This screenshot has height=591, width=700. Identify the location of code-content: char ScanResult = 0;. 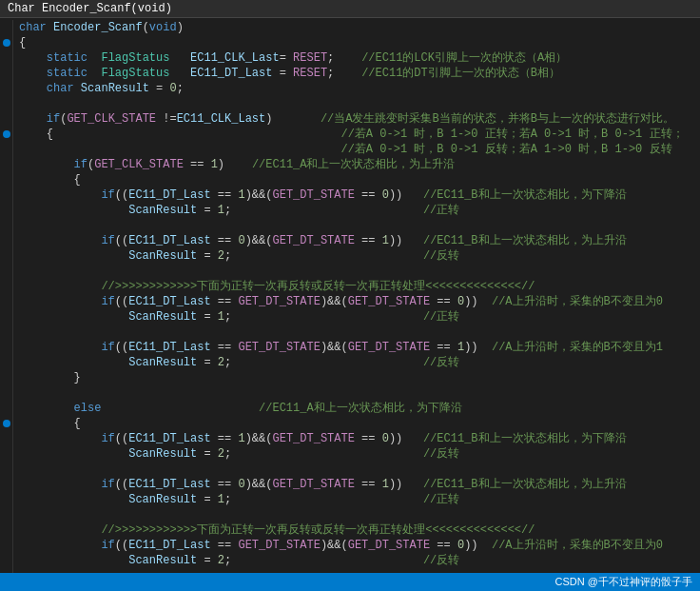
(358, 89).